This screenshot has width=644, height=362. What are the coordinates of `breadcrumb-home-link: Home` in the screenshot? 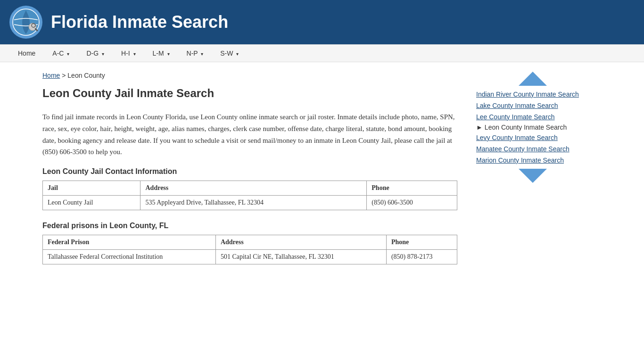 It's located at (51, 75).